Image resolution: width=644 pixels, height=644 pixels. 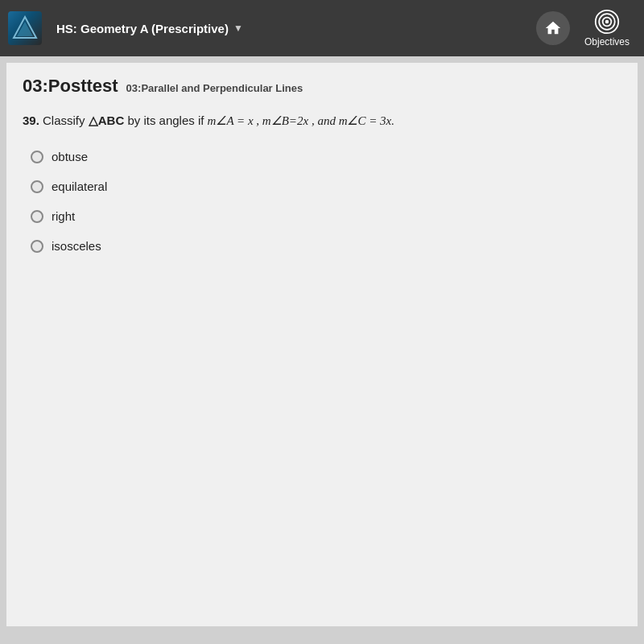 What do you see at coordinates (37, 187) in the screenshot?
I see `radio-equilateral` at bounding box center [37, 187].